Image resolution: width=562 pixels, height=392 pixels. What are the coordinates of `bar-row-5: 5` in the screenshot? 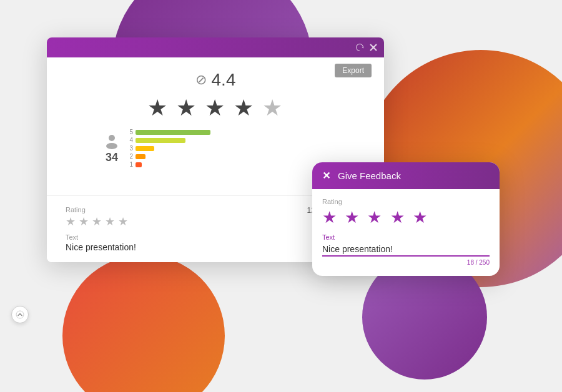 It's located at (169, 132).